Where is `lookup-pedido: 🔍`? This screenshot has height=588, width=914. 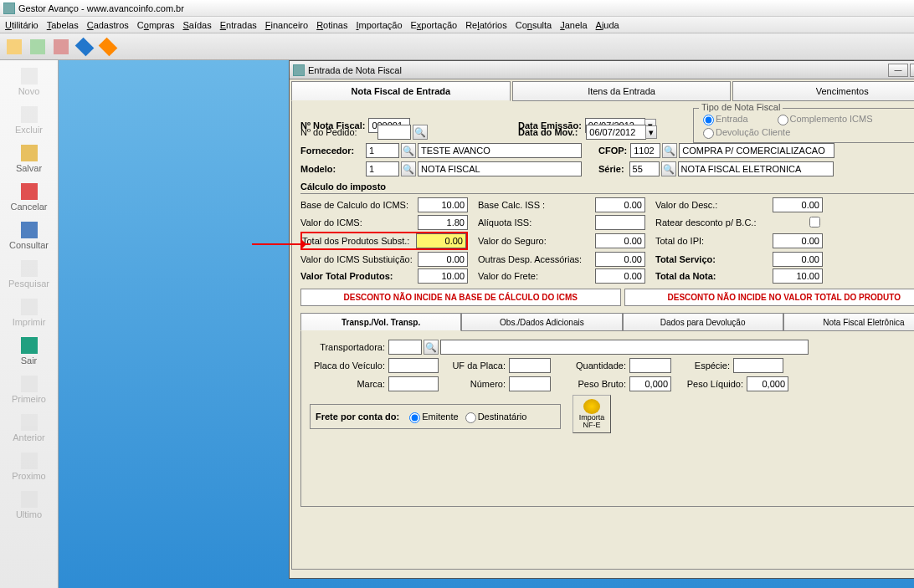
lookup-pedido: 🔍 is located at coordinates (420, 132).